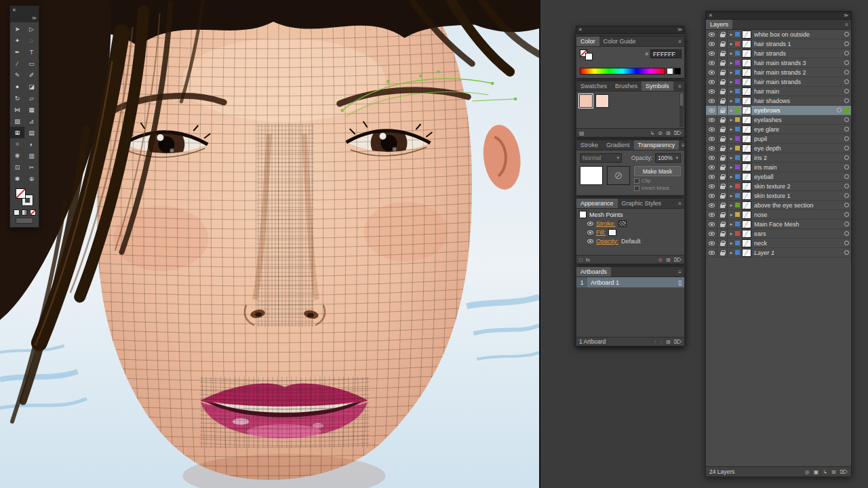 Image resolution: width=868 pixels, height=488 pixels. What do you see at coordinates (18, 41) in the screenshot?
I see `magic-wand-tool: ✦` at bounding box center [18, 41].